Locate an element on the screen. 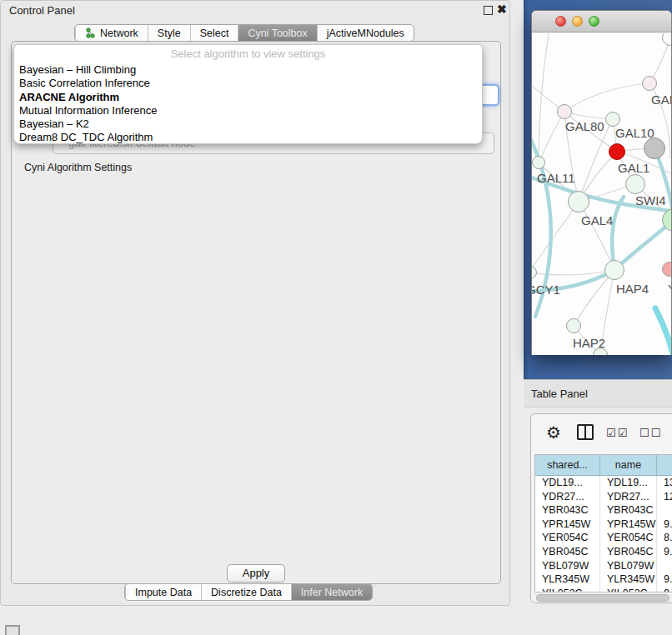 The width and height of the screenshot is (672, 635). unchecked-boxes-icon: ☐☐ is located at coordinates (650, 433).